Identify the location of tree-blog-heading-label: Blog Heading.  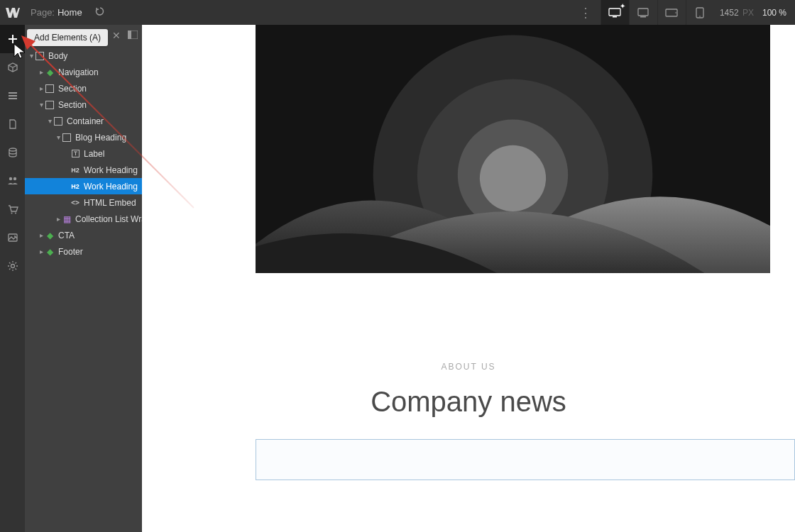
(101, 138).